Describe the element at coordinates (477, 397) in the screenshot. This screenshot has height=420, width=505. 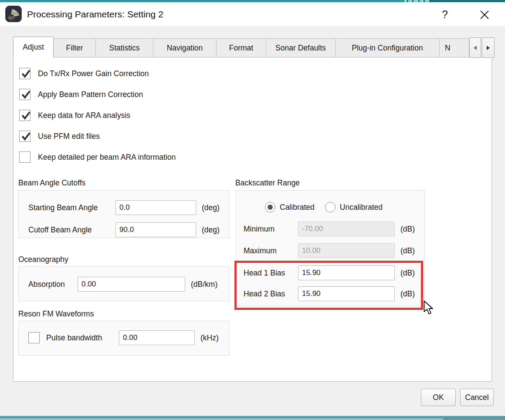
I see `cancel-button: Cancel` at that location.